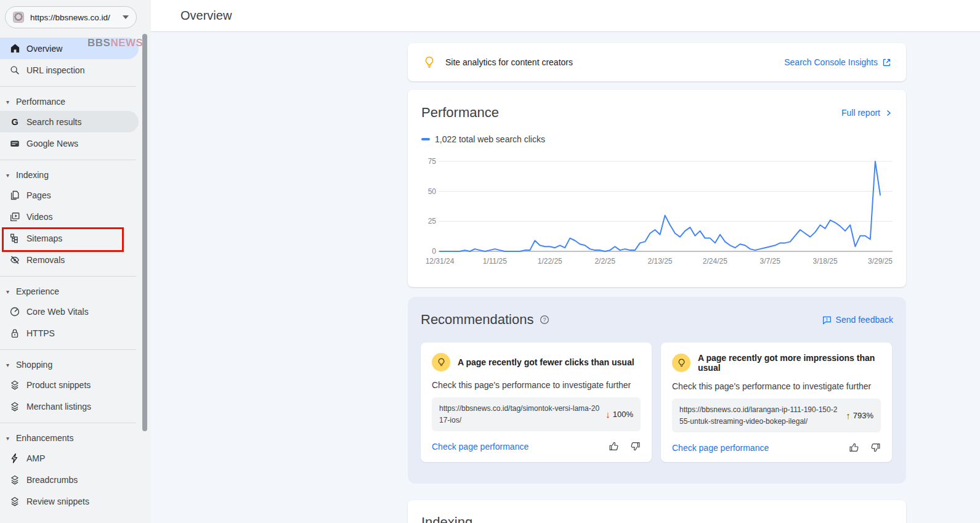  What do you see at coordinates (477, 320) in the screenshot?
I see `recommendations-title: Recommendations` at bounding box center [477, 320].